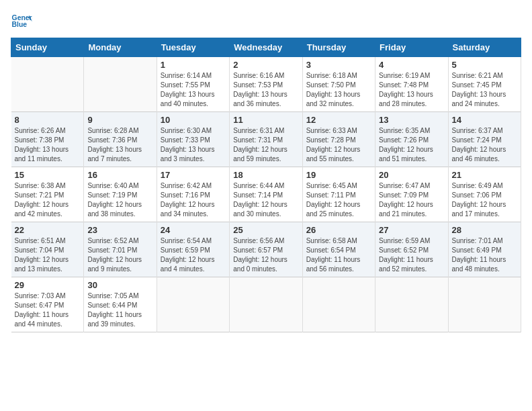  What do you see at coordinates (411, 90) in the screenshot?
I see `day-info: Sunrise: 6:19 AM Sunset: 7:48 PM Dayligh…` at bounding box center [411, 90].